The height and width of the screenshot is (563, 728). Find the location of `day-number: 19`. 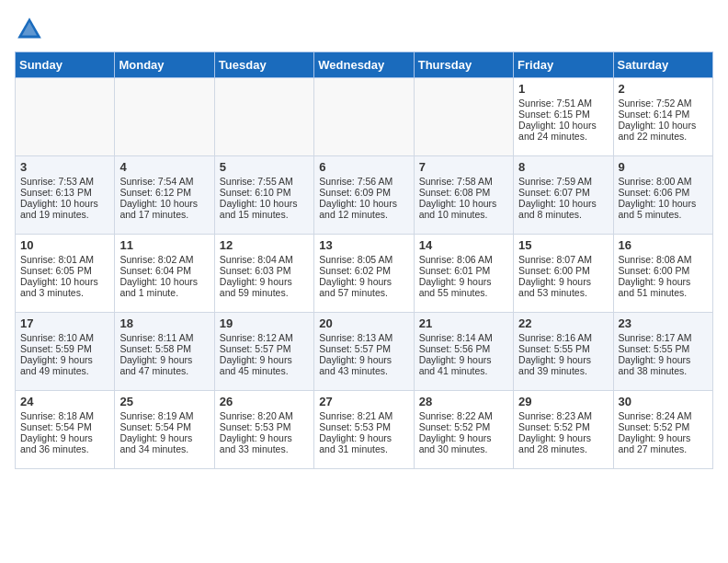

day-number: 19 is located at coordinates (265, 324).